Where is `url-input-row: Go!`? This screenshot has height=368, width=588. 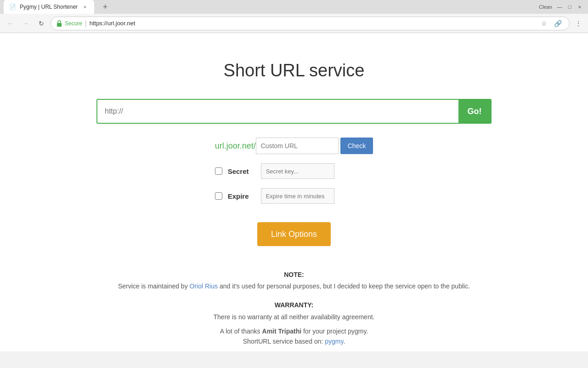
url-input-row: Go! is located at coordinates (294, 111).